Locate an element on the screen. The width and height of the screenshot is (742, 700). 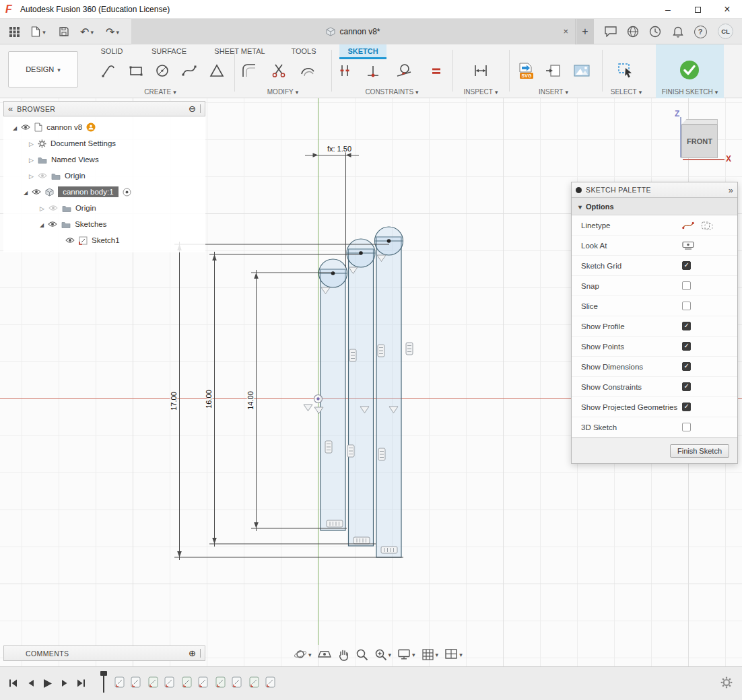
tree-row-sketches: Sketches is located at coordinates (104, 224).